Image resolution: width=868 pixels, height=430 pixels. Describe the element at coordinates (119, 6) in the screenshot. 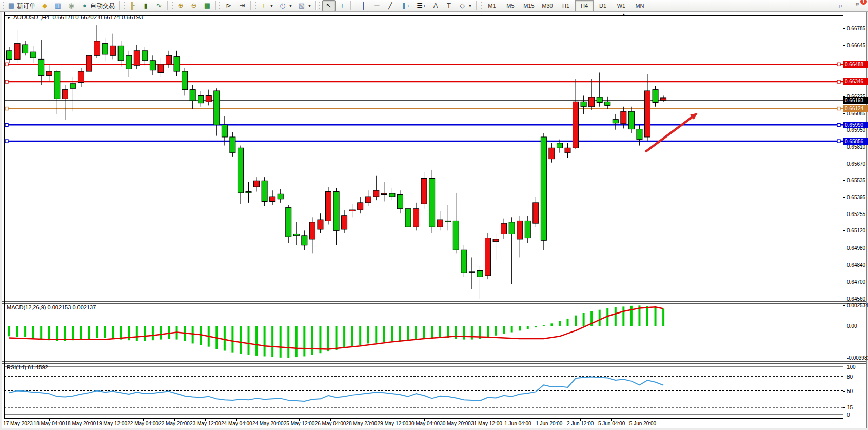

I see `toolbar-separator` at that location.